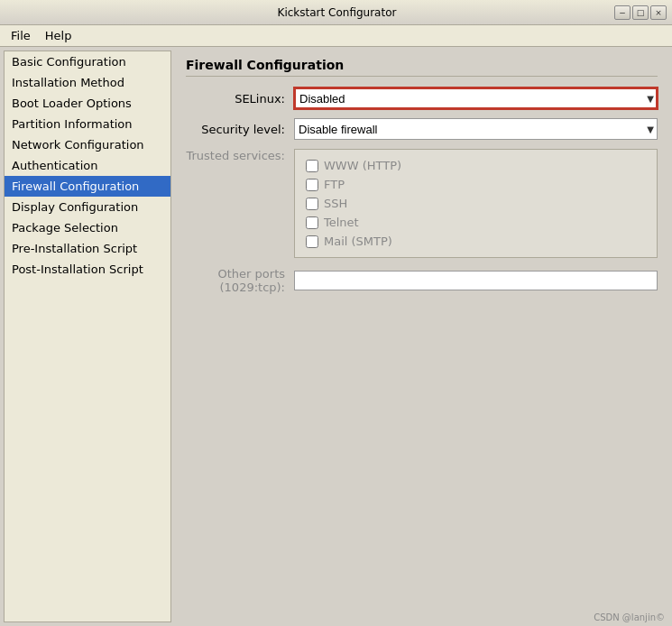  What do you see at coordinates (87, 166) in the screenshot?
I see `sidebar-item-authentication: Authentication` at bounding box center [87, 166].